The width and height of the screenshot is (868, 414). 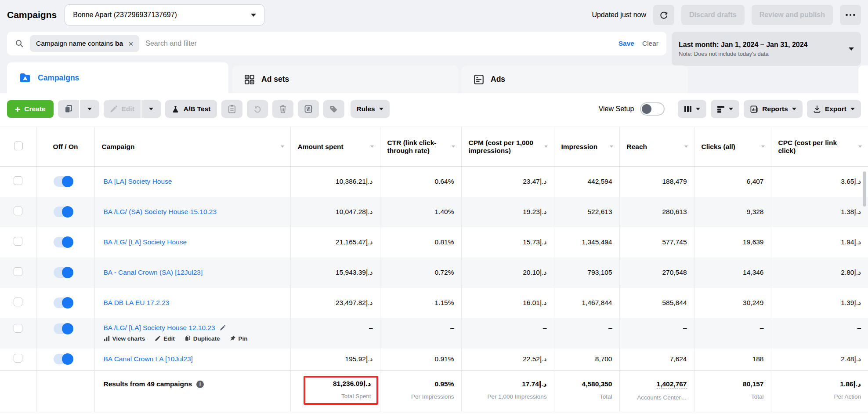 What do you see at coordinates (657, 147) in the screenshot?
I see `column-header-reach: Reach` at bounding box center [657, 147].